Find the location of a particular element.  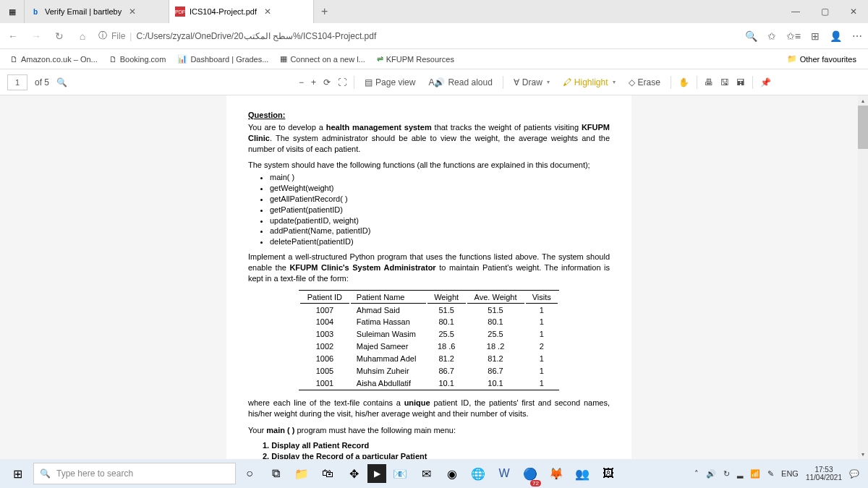

tab-manager-icon: ▦ is located at coordinates (12, 12).